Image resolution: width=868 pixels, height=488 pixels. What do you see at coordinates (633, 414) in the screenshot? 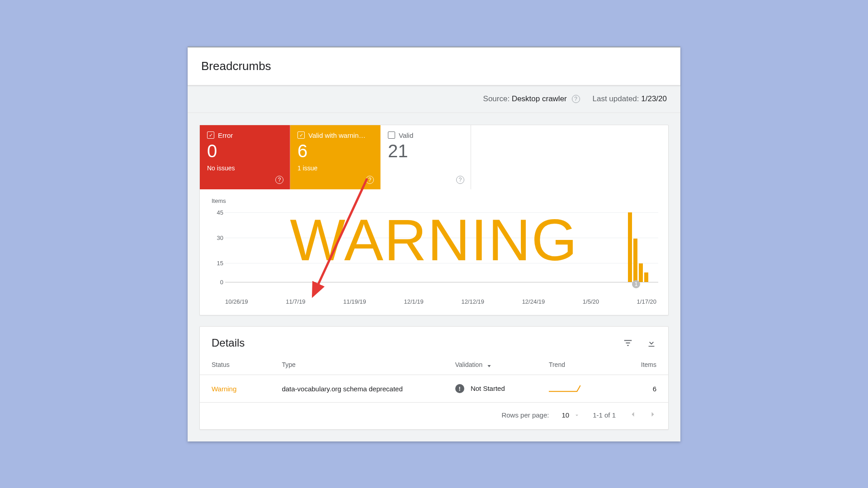
I see `chevron-left-icon` at bounding box center [633, 414].